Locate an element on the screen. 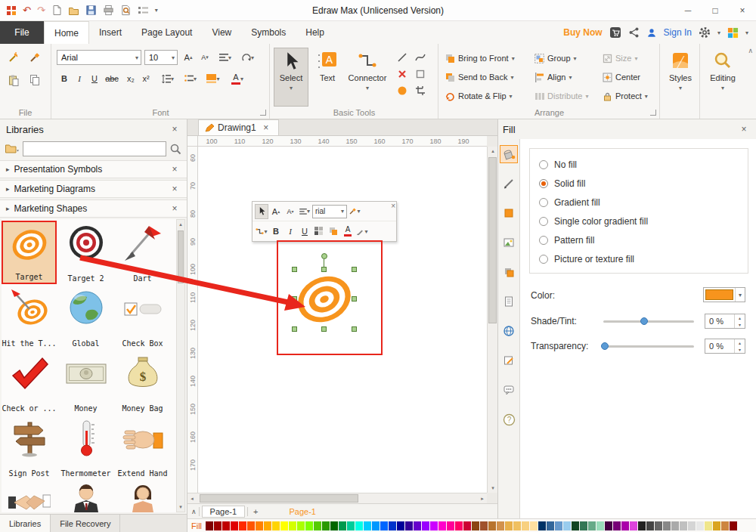 This screenshot has height=532, width=756. line-style-icon is located at coordinates (509, 184).